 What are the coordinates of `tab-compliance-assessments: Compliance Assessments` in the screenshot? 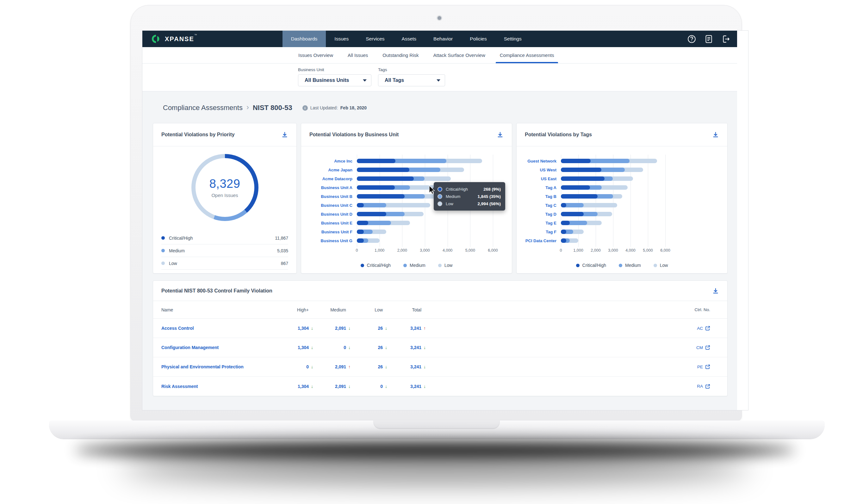 It's located at (527, 55).